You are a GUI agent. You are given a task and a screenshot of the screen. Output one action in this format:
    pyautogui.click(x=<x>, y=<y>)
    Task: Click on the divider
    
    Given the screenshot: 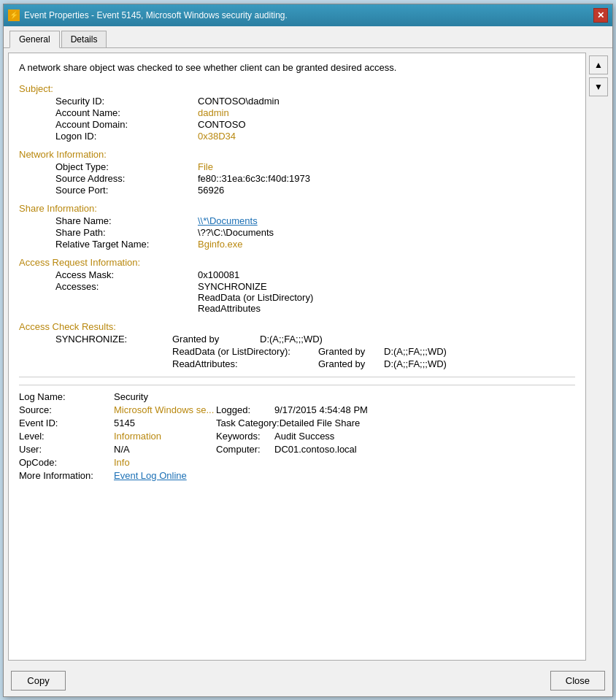 What is the action you would take?
    pyautogui.click(x=297, y=377)
    